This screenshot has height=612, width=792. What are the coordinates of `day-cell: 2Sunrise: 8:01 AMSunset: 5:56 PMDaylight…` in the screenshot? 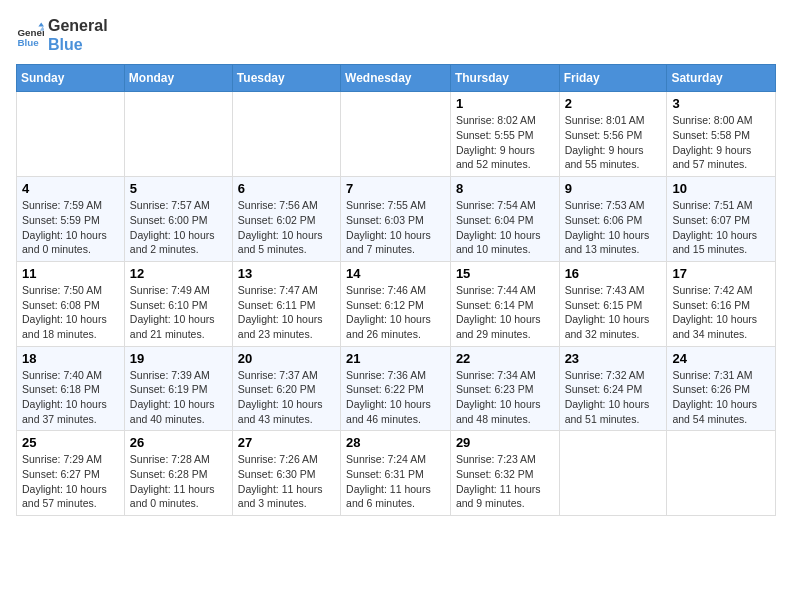 It's located at (613, 134).